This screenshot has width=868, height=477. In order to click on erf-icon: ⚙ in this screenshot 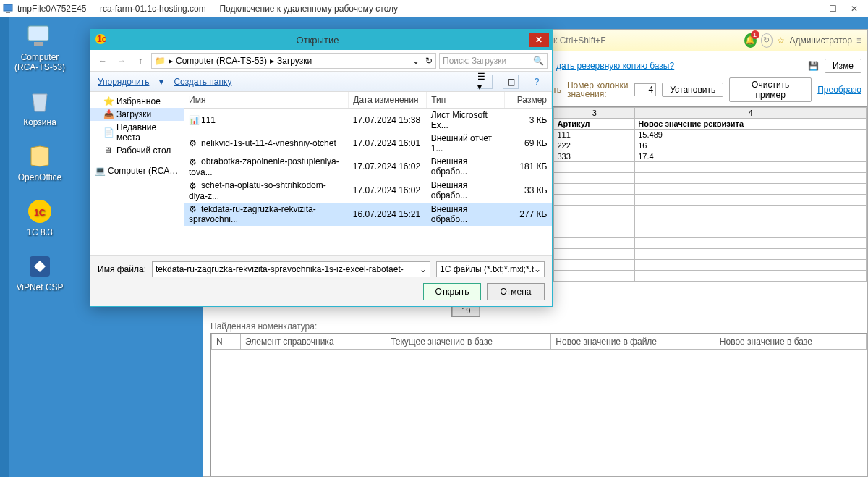, I will do `click(194, 143)`.